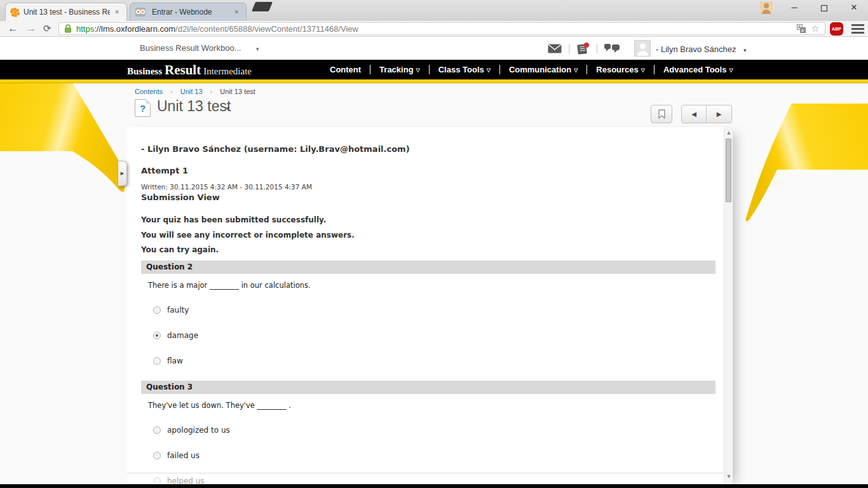 Image resolution: width=868 pixels, height=488 pixels. What do you see at coordinates (728, 306) in the screenshot?
I see `content-scrollbar: ▲ ▼` at bounding box center [728, 306].